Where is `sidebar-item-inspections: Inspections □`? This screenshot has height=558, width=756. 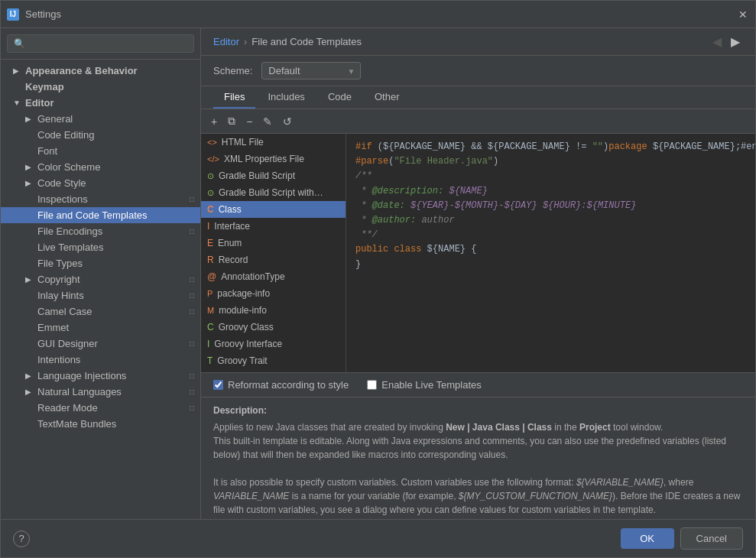 sidebar-item-inspections: Inspections □ is located at coordinates (101, 199).